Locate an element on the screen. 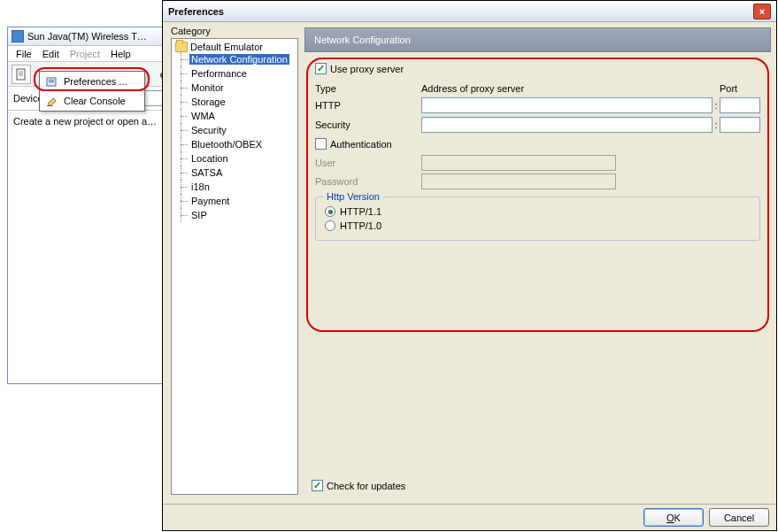 The height and width of the screenshot is (532, 778). bg-window-title: Sun Java(TM) Wireless T… is located at coordinates (87, 36).